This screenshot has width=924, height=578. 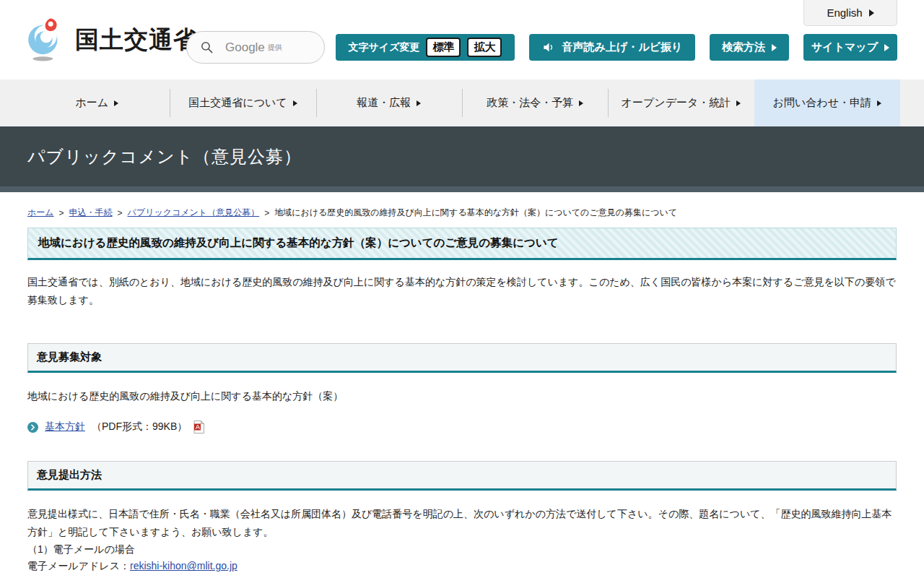 What do you see at coordinates (462, 290) in the screenshot?
I see `intro-paragraph: 国土交通省では、別紙のとおり、地域における歴史的風致の維持及び向上に関する基本的…` at bounding box center [462, 290].